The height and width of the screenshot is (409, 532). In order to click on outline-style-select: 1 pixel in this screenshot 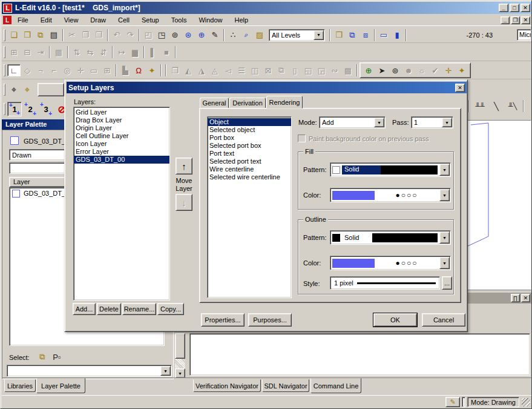, I will do `click(385, 283)`.